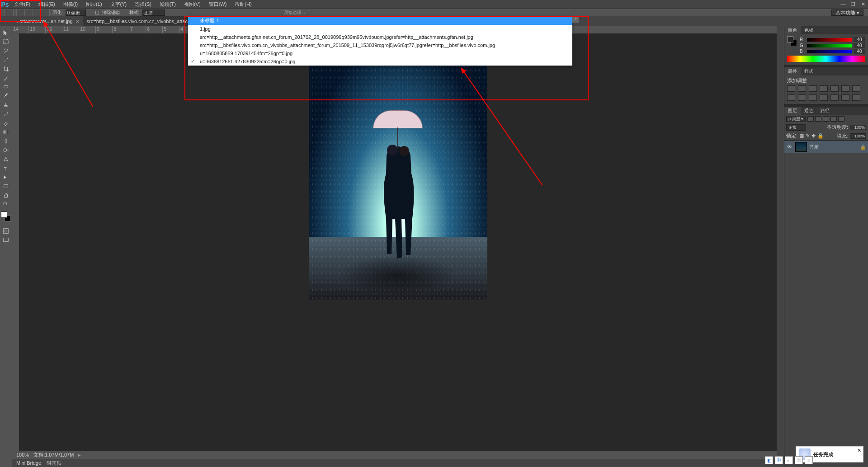 The height and width of the screenshot is (467, 868). What do you see at coordinates (829, 40) in the screenshot?
I see `r-slider` at bounding box center [829, 40].